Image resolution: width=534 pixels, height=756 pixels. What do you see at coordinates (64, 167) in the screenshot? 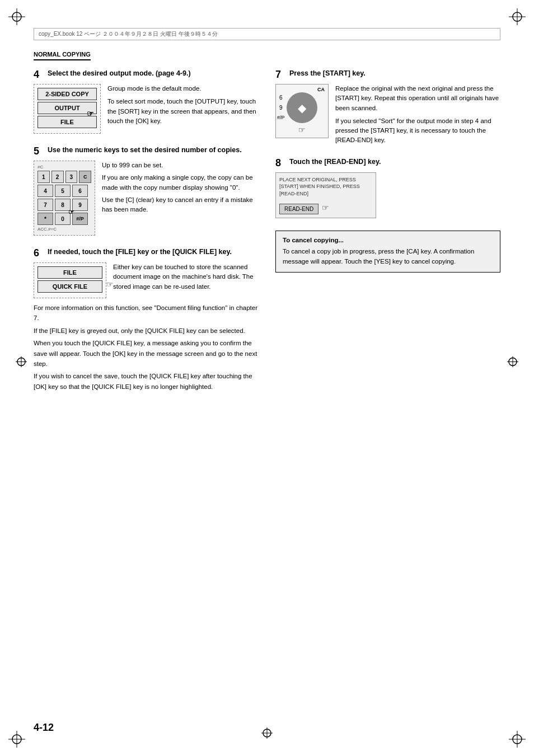
I see `numpad-label-top: #C` at bounding box center [64, 167].